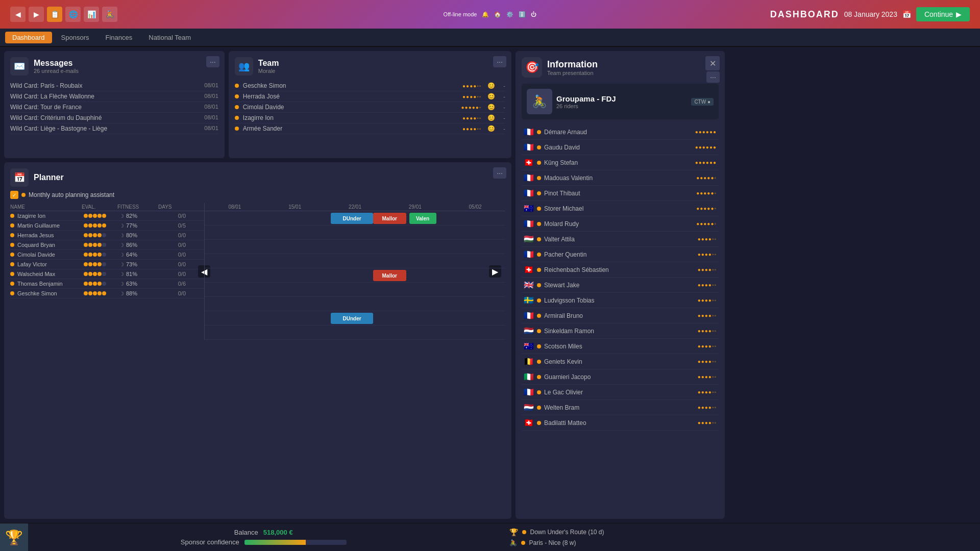 The width and height of the screenshot is (980, 551). Describe the element at coordinates (49, 178) in the screenshot. I see `planner-title: Planner` at that location.